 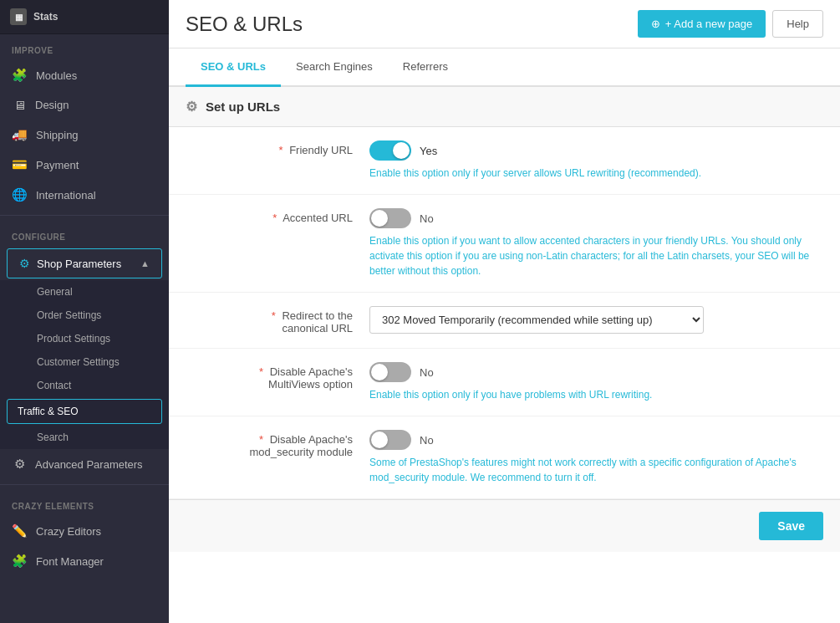 What do you see at coordinates (505, 321) in the screenshot?
I see `form-row-redirect-canonical: * Redirect to thecanonical URL 302 Moved…` at bounding box center [505, 321].